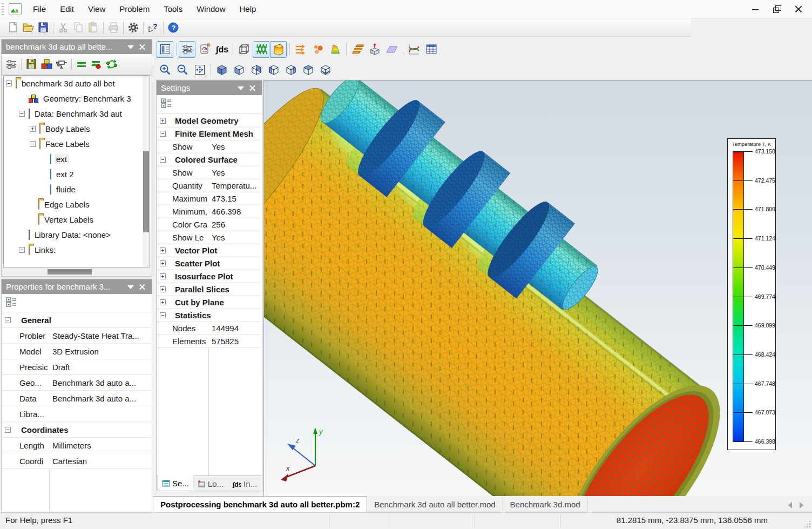 The width and height of the screenshot is (812, 529). Describe the element at coordinates (221, 69) in the screenshot. I see `isometric-view-button` at that location.